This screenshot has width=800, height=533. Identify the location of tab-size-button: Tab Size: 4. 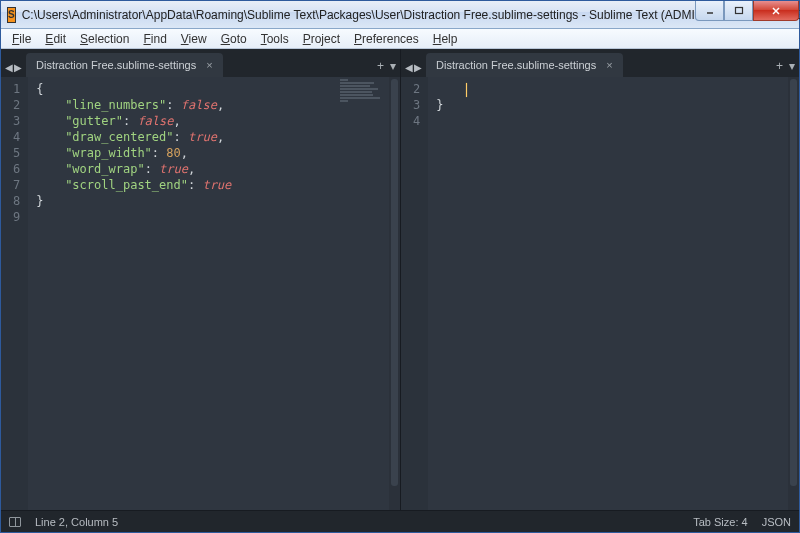
(720, 522).